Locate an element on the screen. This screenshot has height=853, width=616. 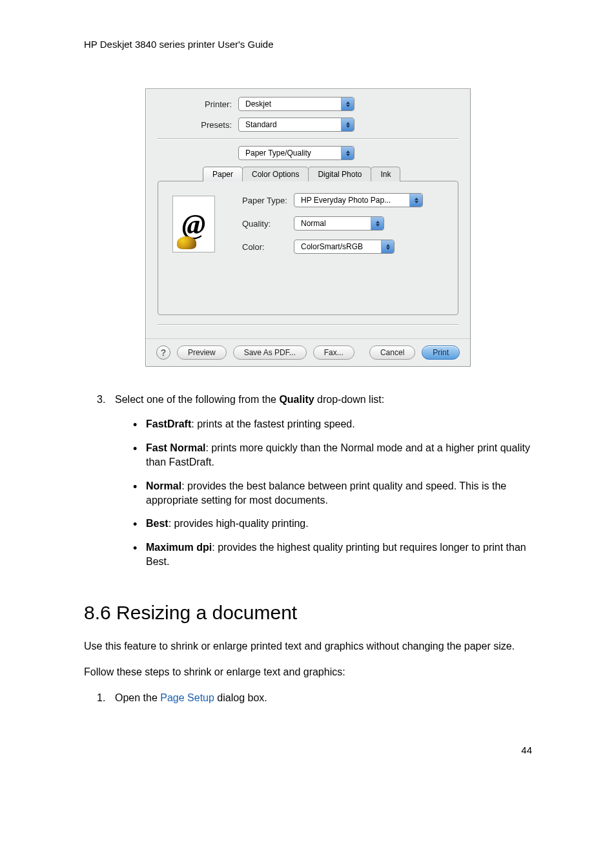
bullet-bold: Best is located at coordinates (158, 523).